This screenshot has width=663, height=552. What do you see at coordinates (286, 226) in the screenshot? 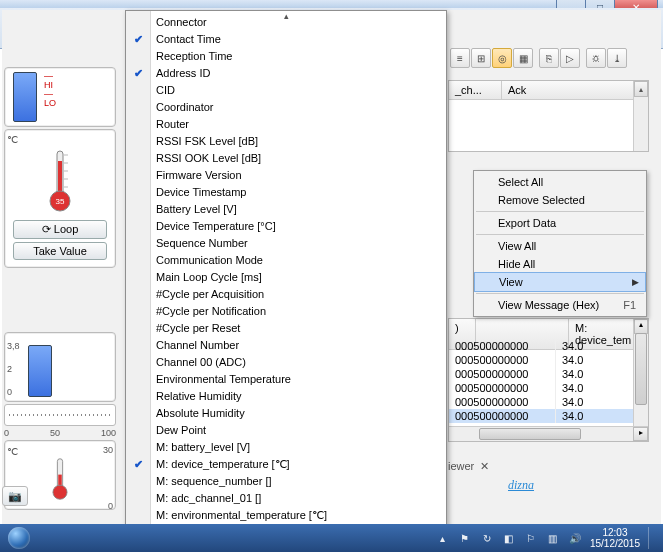
I see `column-toggle-item: Device Temperature [°C]` at bounding box center [286, 226].